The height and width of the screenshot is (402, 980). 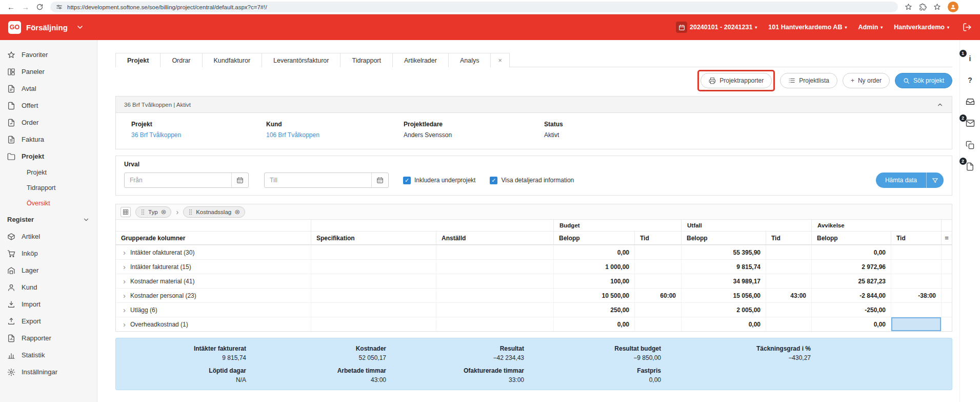 What do you see at coordinates (48, 203) in the screenshot?
I see `sidebar-subitem-oversikt: Översikt` at bounding box center [48, 203].